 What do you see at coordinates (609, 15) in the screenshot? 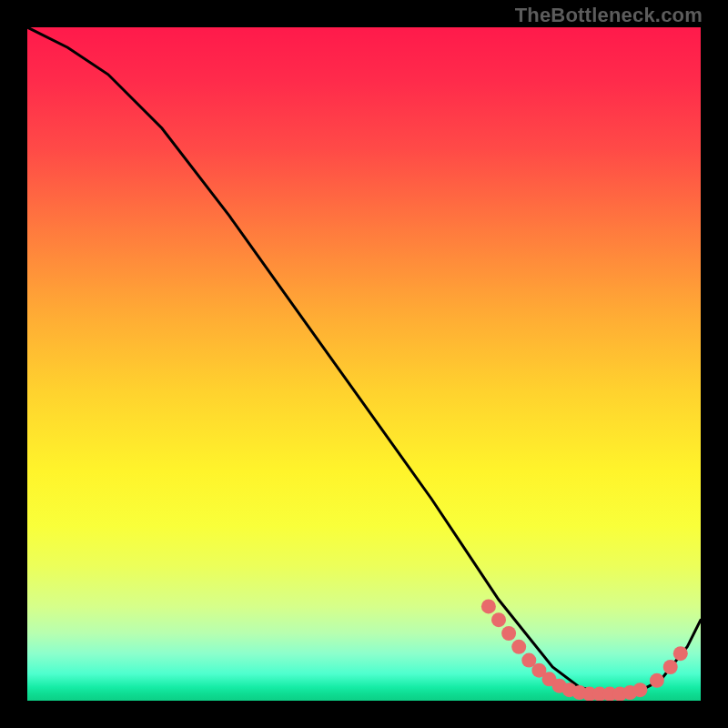
I see `watermark-text: TheBottleneck.com` at bounding box center [609, 15].